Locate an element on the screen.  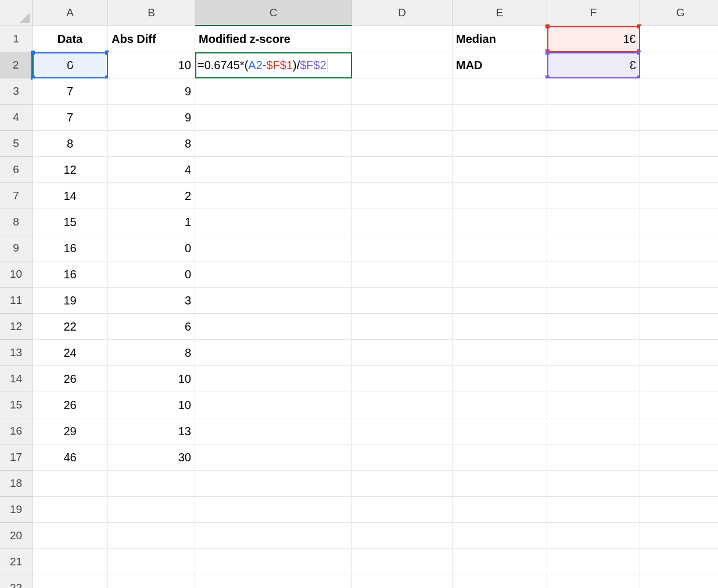
cell-E9 is located at coordinates (500, 249).